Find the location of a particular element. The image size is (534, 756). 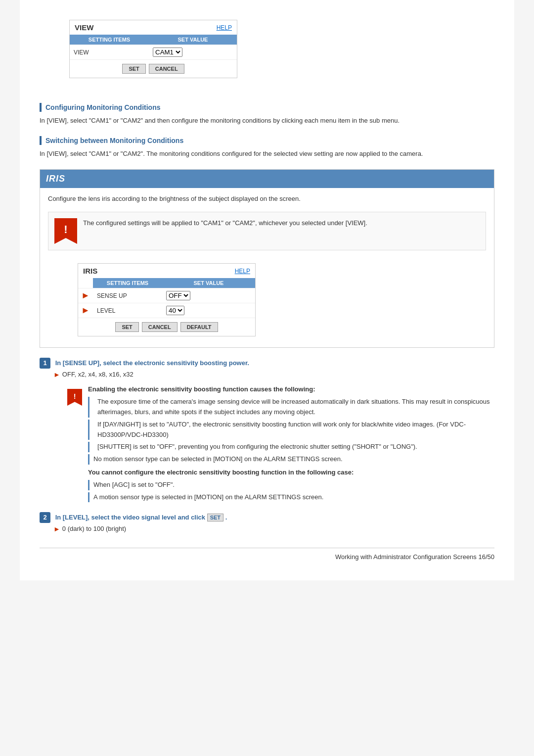

step1-cannot-heading: You cannot configure the electronic sens… is located at coordinates (291, 473).